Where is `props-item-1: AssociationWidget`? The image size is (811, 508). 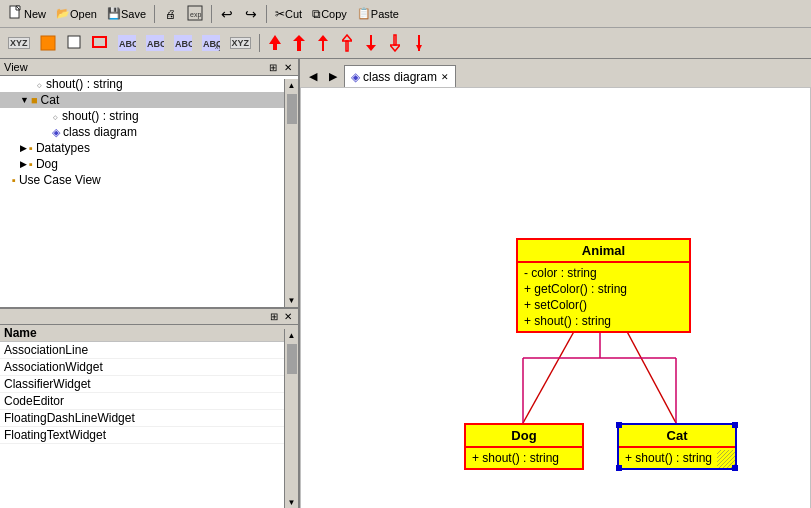
props-item-1: AssociationWidget is located at coordinates (149, 368).